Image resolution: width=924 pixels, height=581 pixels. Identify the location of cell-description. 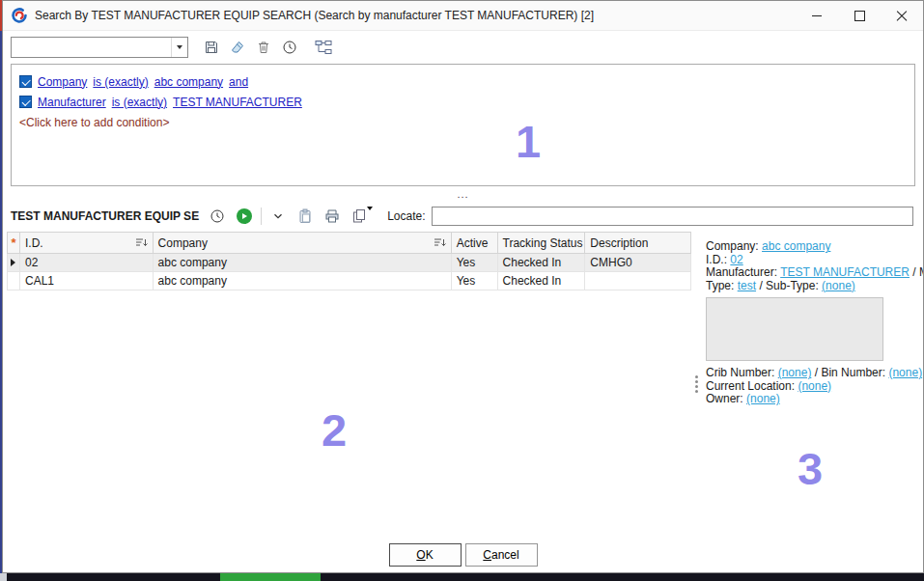
(638, 281).